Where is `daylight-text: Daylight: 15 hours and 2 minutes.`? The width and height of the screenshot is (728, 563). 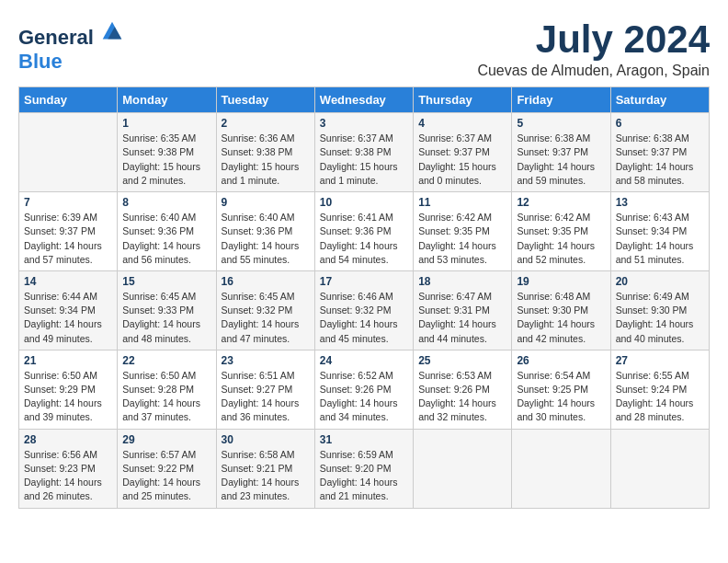 daylight-text: Daylight: 15 hours and 2 minutes. is located at coordinates (166, 174).